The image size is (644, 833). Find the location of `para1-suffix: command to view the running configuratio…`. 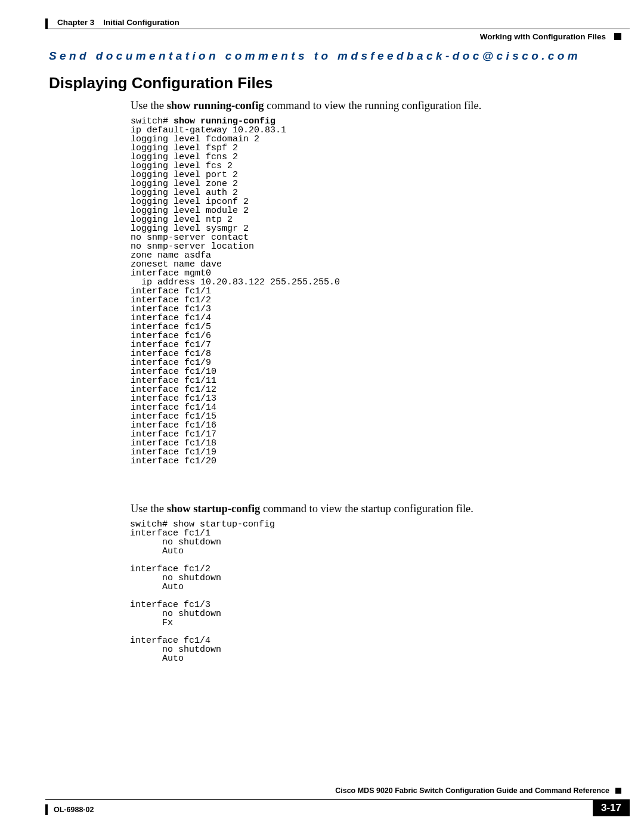

para1-suffix: command to view the running configuratio… is located at coordinates (373, 106).